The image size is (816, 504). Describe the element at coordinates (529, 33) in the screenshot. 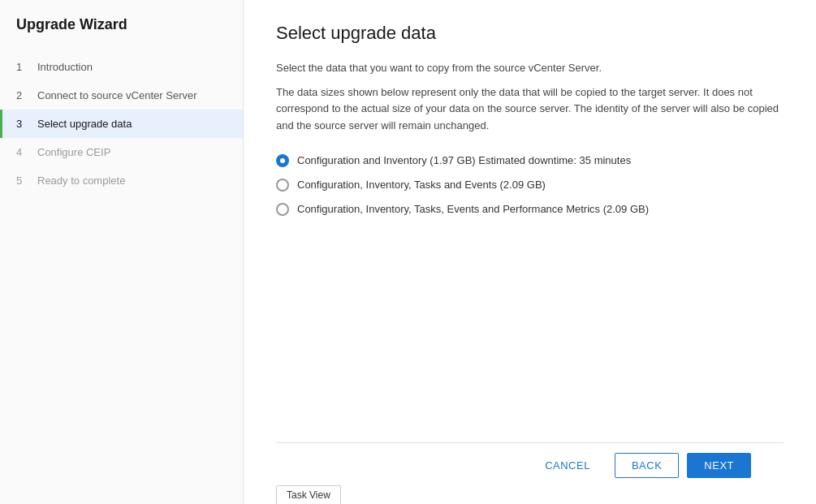

I see `page-title: Select upgrade data` at that location.